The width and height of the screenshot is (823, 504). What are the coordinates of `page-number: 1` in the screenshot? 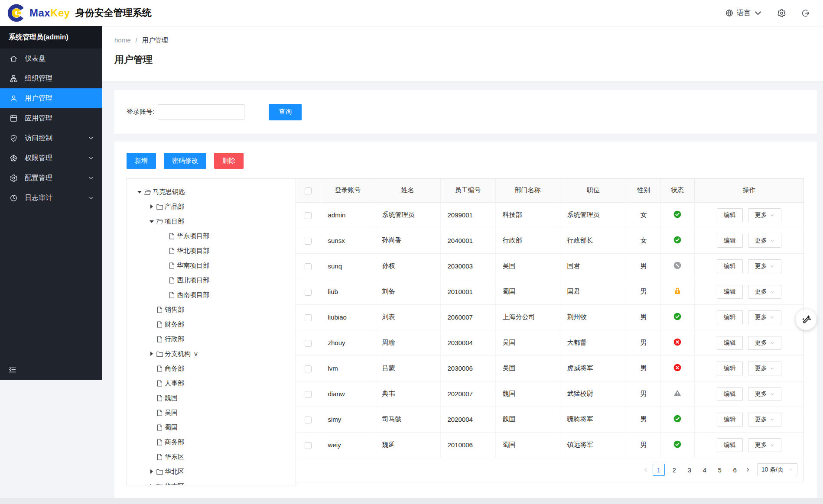 It's located at (659, 470).